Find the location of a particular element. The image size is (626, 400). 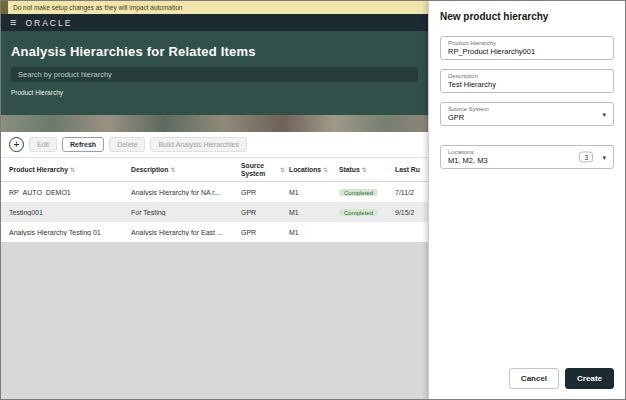

field-value: Test Hierarchy is located at coordinates (527, 84).